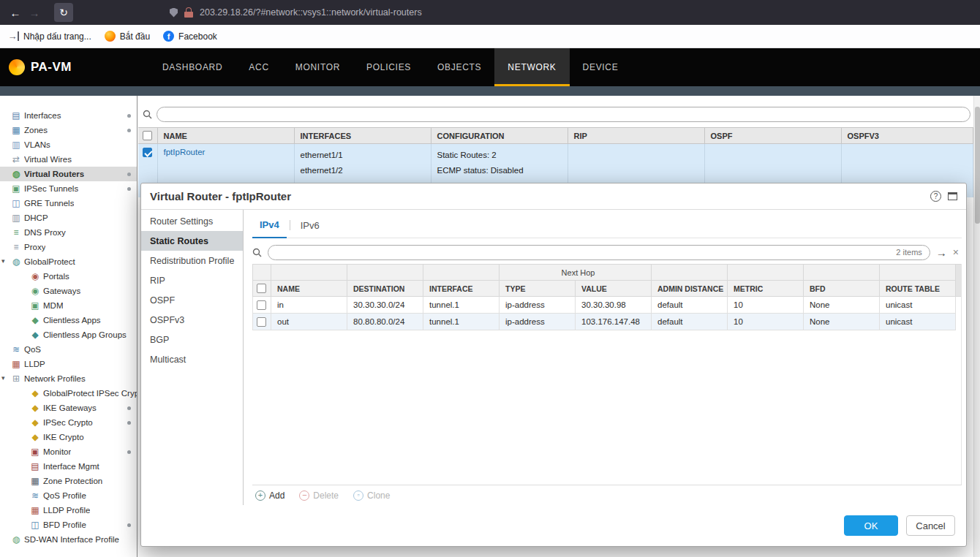 The width and height of the screenshot is (980, 557). What do you see at coordinates (317, 67) in the screenshot?
I see `nav-tab-monitor: MONITOR` at bounding box center [317, 67].